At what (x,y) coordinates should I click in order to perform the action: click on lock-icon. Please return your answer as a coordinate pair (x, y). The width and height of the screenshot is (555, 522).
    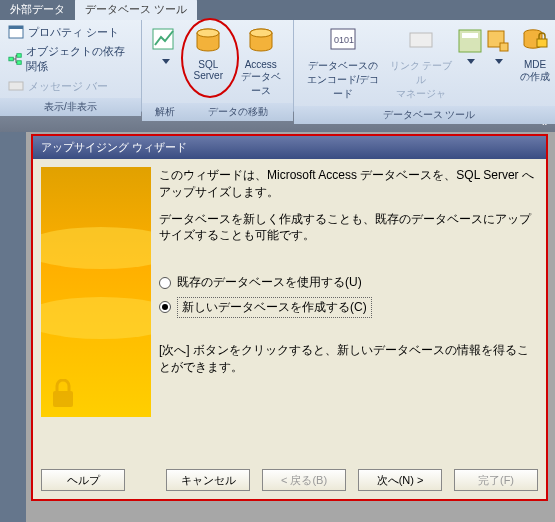
    Looking at the image, I should click on (63, 394).